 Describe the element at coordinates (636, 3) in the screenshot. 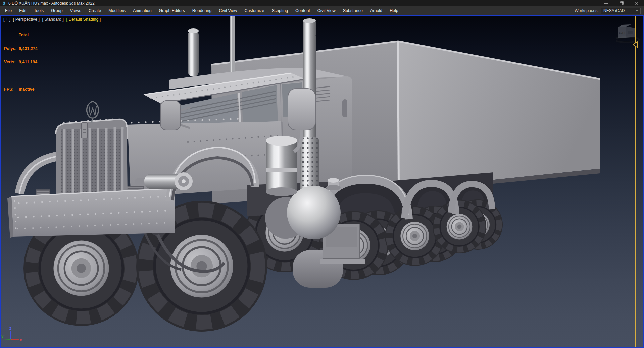

I see `close-icon` at that location.